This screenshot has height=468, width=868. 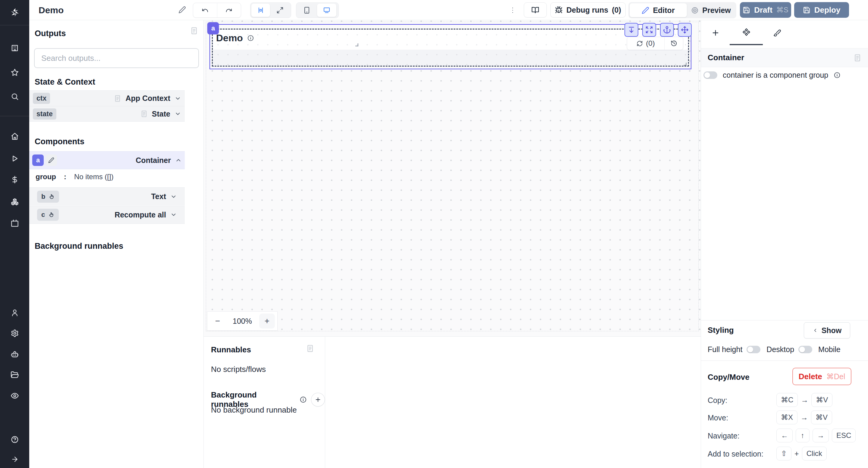 What do you see at coordinates (784, 321) in the screenshot?
I see `section-divider` at bounding box center [784, 321].